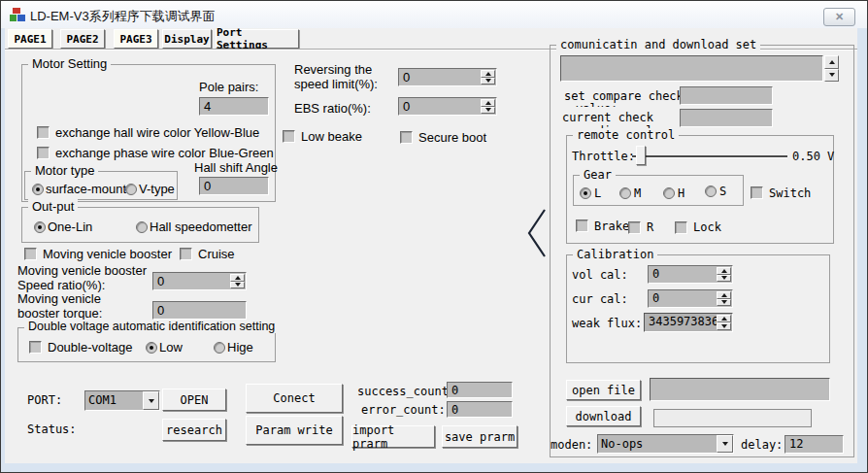 This screenshot has height=473, width=868. I want to click on low-beake-label: Low beake, so click(332, 136).